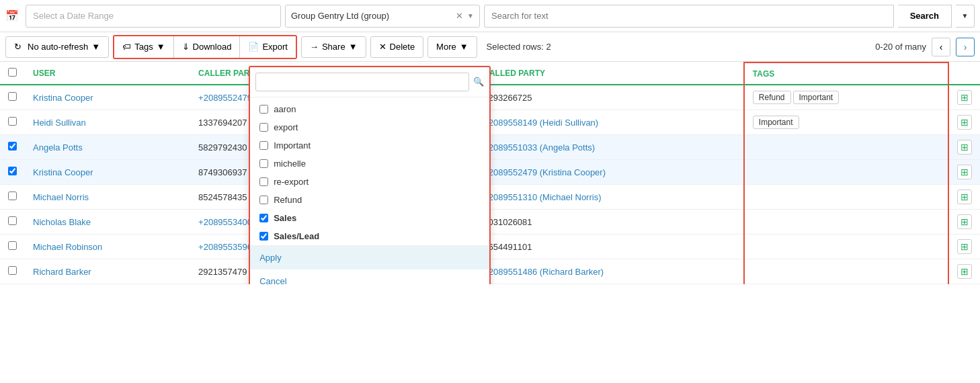 The width and height of the screenshot is (980, 383). What do you see at coordinates (370, 218) in the screenshot?
I see `dropdown-item: Sales` at bounding box center [370, 218].